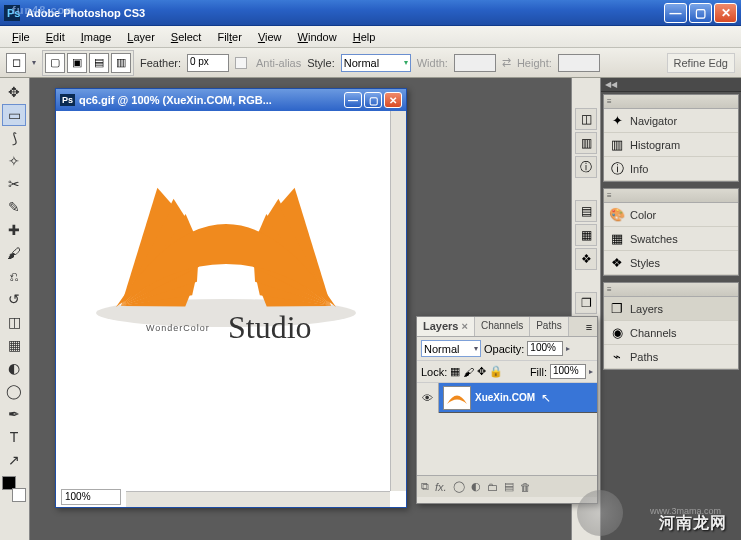  What do you see at coordinates (482, 372) in the screenshot?
I see `lock-move-icon: ✥` at bounding box center [482, 372].